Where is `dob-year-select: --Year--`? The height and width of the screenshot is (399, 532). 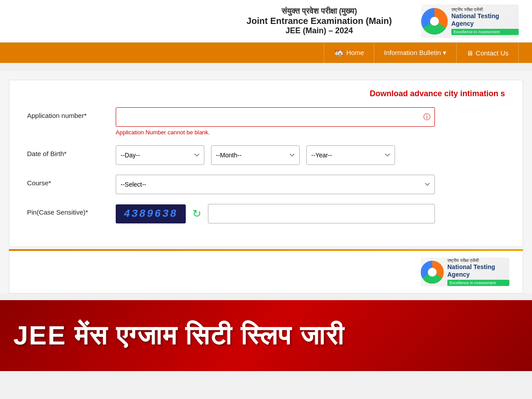
dob-year-select: --Year-- is located at coordinates (351, 155).